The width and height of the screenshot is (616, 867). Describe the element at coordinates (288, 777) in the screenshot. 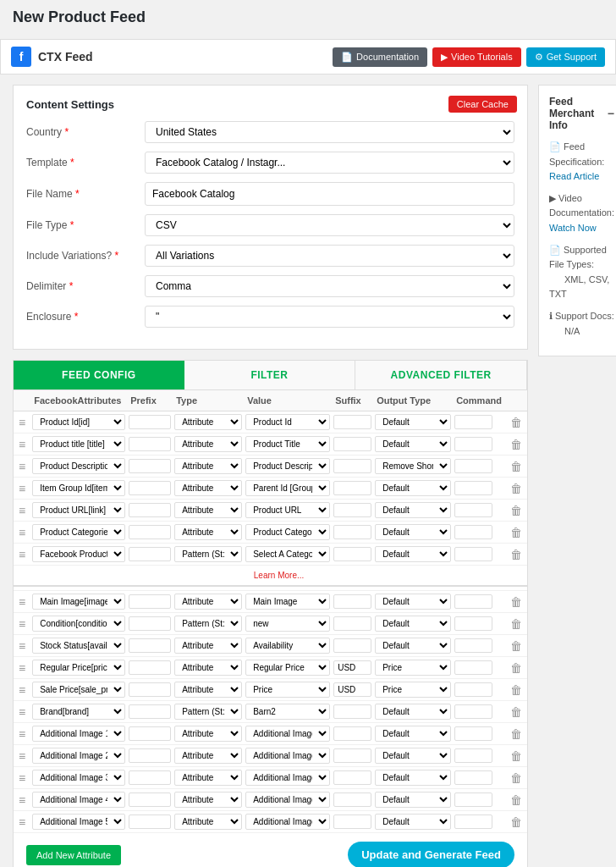

I see `value-select: Additional Image 3` at that location.